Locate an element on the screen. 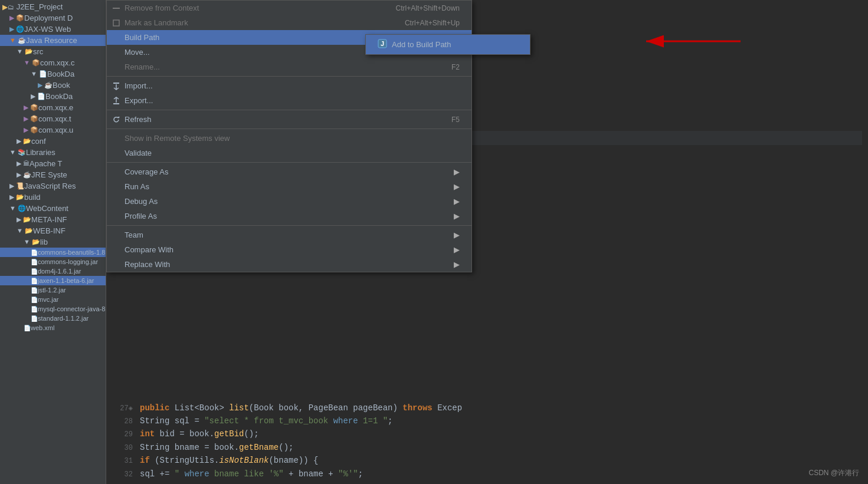  add-build-path-icon: J is located at coordinates (382, 45).